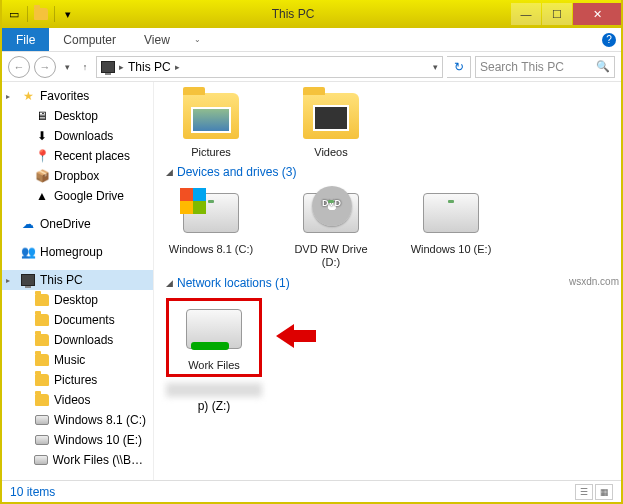  What do you see at coordinates (78, 420) in the screenshot?
I see `sidebar-pc-drive-c: Windows 8.1 (C:)` at bounding box center [78, 420].